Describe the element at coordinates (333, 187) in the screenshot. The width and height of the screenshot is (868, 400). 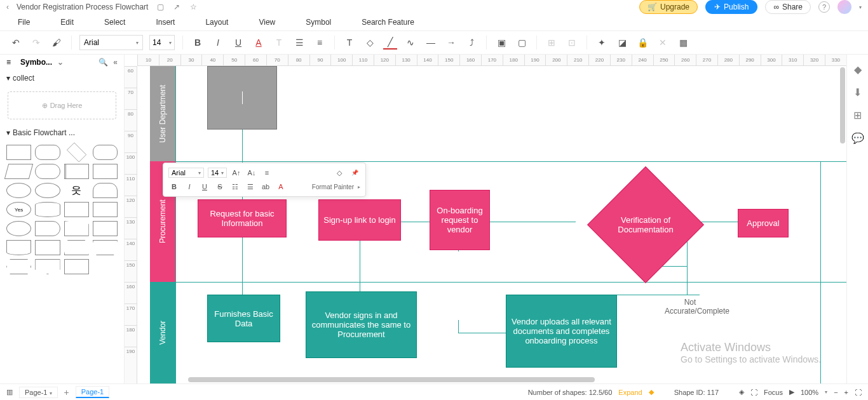
I see `mini-format-painter-label: Format Painter` at that location.